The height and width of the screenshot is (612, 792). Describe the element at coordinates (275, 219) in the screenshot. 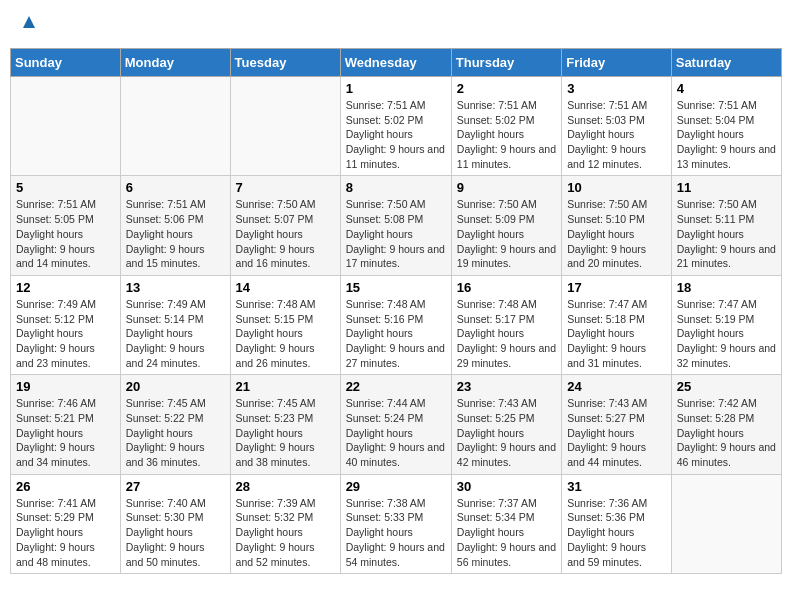

I see `sunset-label: Sunset: 5:07 PM` at that location.